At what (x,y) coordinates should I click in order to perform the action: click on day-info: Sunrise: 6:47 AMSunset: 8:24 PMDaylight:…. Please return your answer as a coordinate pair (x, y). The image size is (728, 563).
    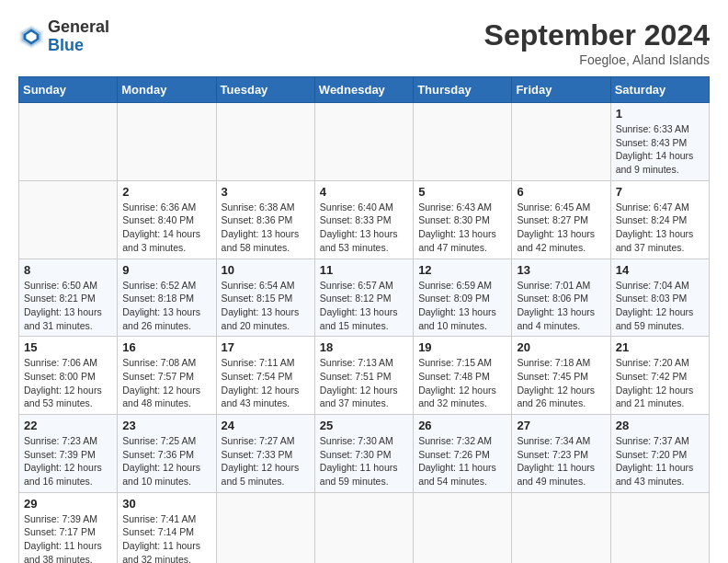
    Looking at the image, I should click on (660, 228).